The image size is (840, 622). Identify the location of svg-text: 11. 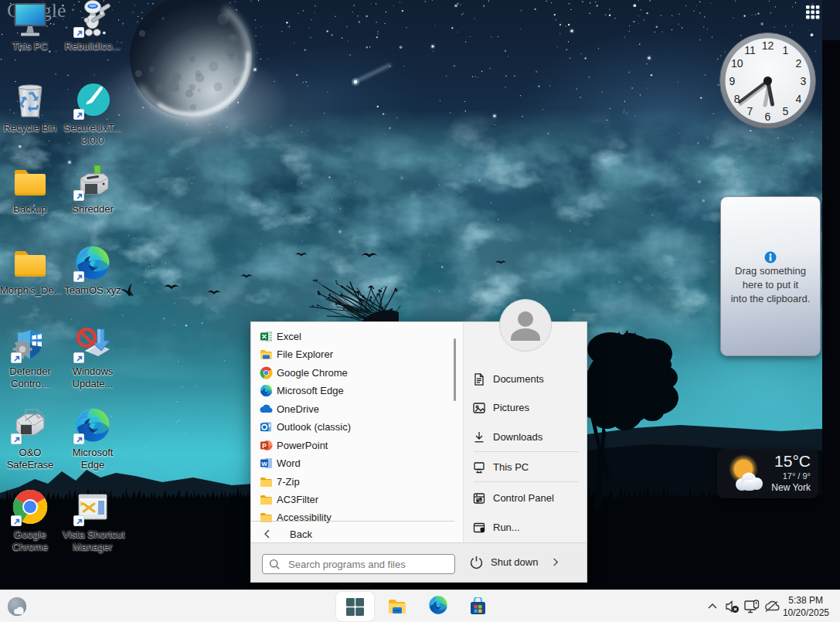
(750, 50).